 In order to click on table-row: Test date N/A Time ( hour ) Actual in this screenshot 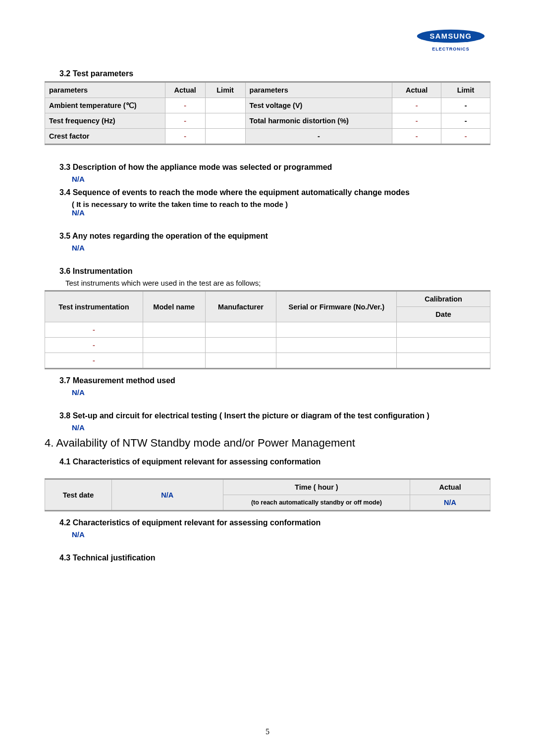, I will do `click(268, 487)`.